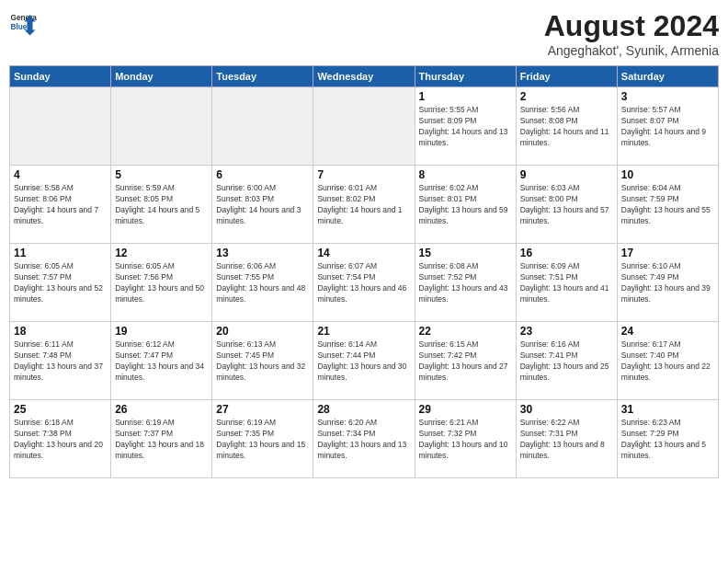 This screenshot has width=728, height=563. Describe the element at coordinates (465, 409) in the screenshot. I see `day-number: 29` at that location.